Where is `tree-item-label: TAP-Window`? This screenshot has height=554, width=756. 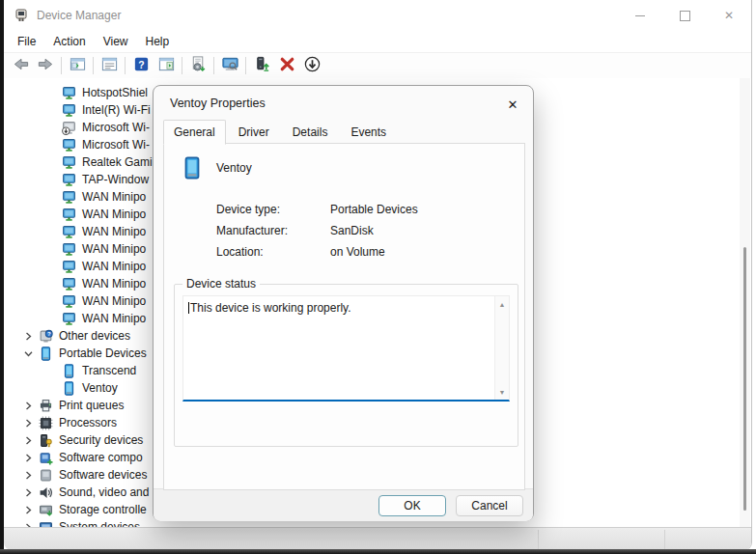
tree-item-label: TAP-Window is located at coordinates (116, 180).